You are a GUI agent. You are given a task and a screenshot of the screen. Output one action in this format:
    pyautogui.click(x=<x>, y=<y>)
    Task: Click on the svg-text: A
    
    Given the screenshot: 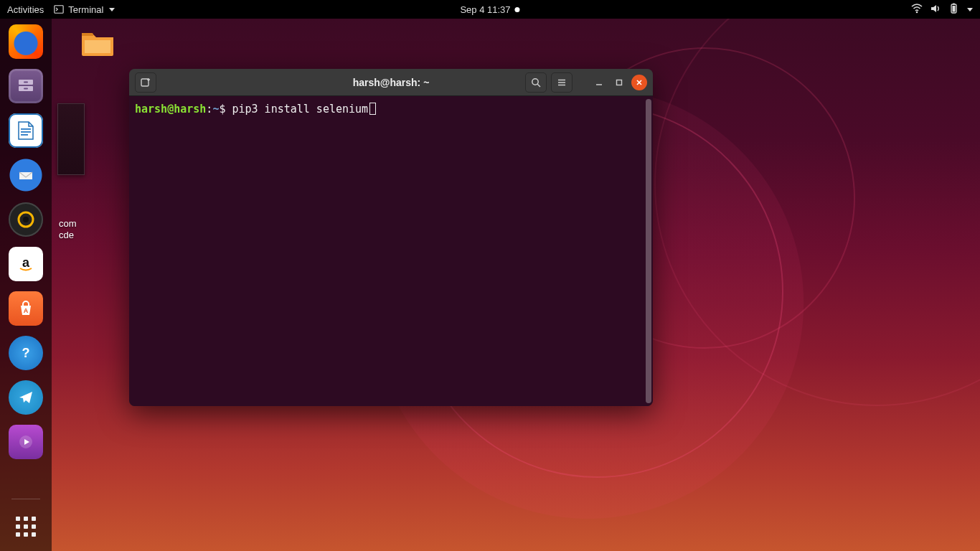 What is the action you would take?
    pyautogui.click(x=26, y=311)
    